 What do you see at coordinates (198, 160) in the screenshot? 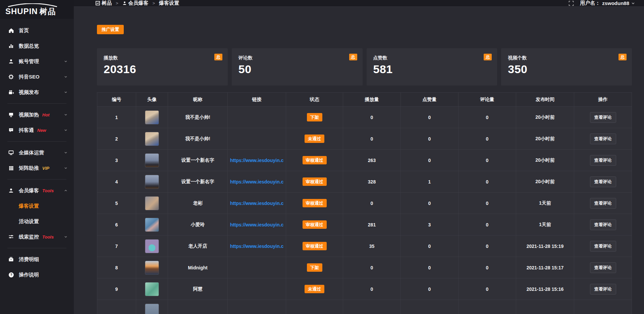
I see `nickname-cell: 设置一个新名字` at bounding box center [198, 160].